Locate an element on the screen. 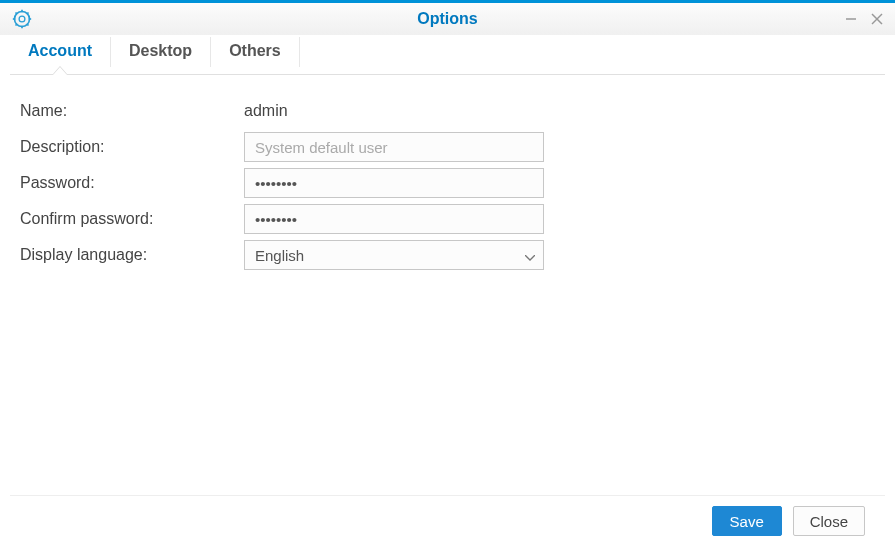  window-controls is located at coordinates (864, 19).